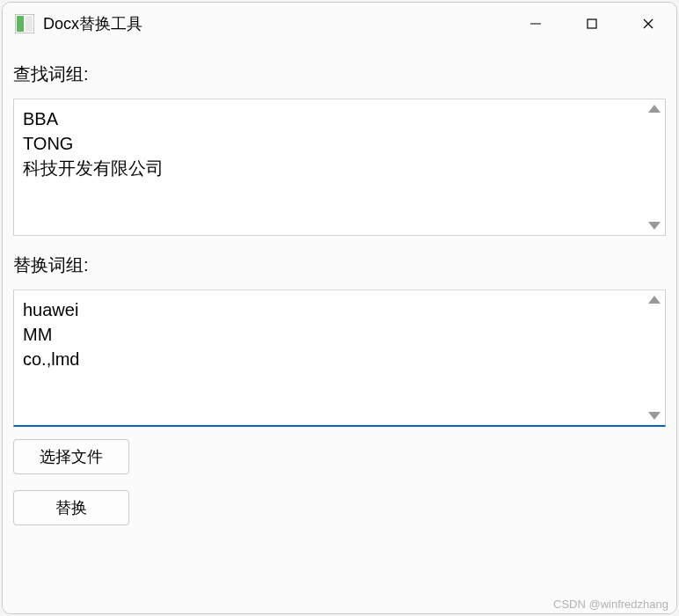 This screenshot has width=679, height=616. Describe the element at coordinates (340, 266) in the screenshot. I see `replace-label: 替换词组:` at that location.